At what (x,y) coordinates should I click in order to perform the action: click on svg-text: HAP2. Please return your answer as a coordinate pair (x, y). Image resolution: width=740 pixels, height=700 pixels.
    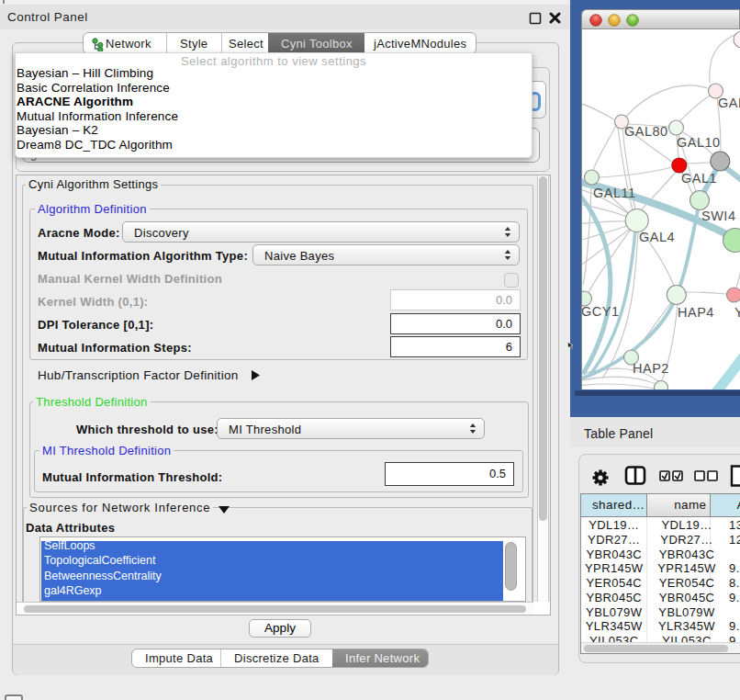
    Looking at the image, I should click on (651, 368).